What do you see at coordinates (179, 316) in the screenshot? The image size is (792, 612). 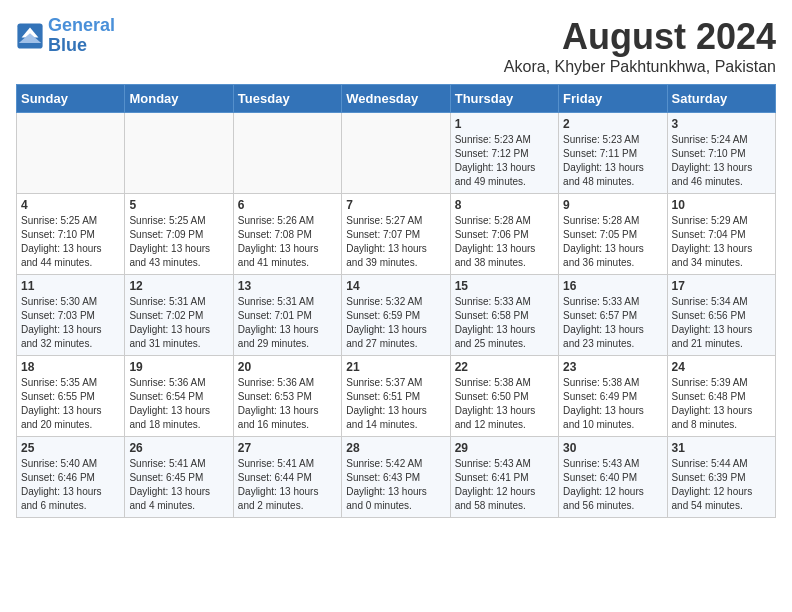 I see `calendar-cell: 12 Sunrise: 5:31 AM Sunset: 7:02 PM Dayl…` at bounding box center [179, 316].